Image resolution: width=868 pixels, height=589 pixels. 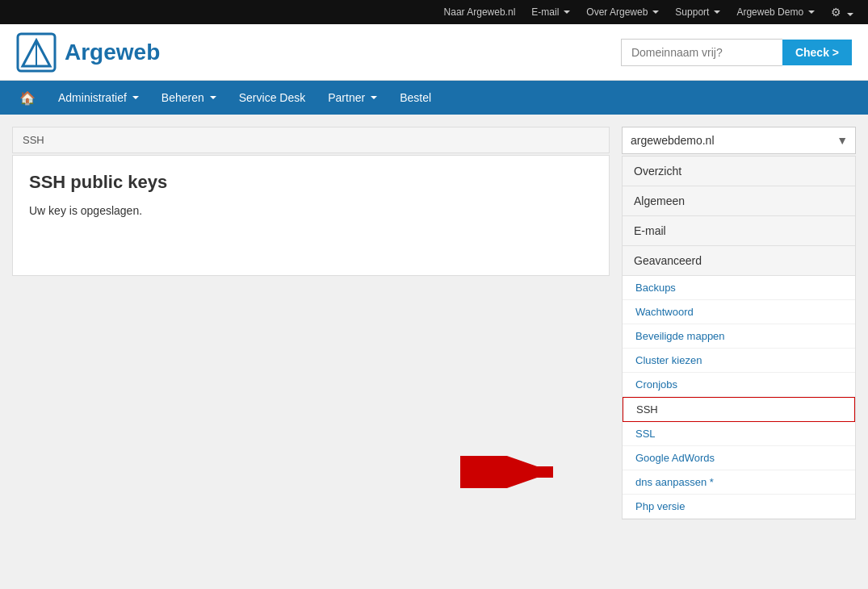 I want to click on topbar-email: E-mail, so click(x=551, y=12).